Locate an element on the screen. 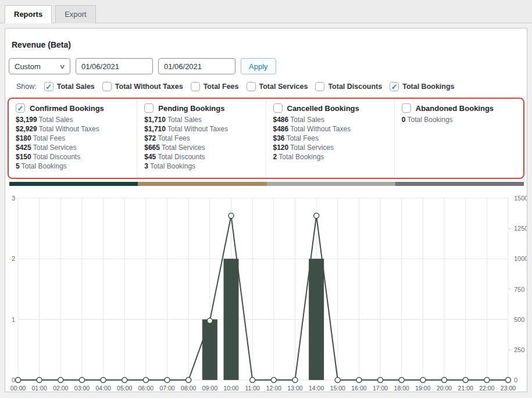 The width and height of the screenshot is (532, 398). right-axis-label: 1250 is located at coordinates (521, 228).